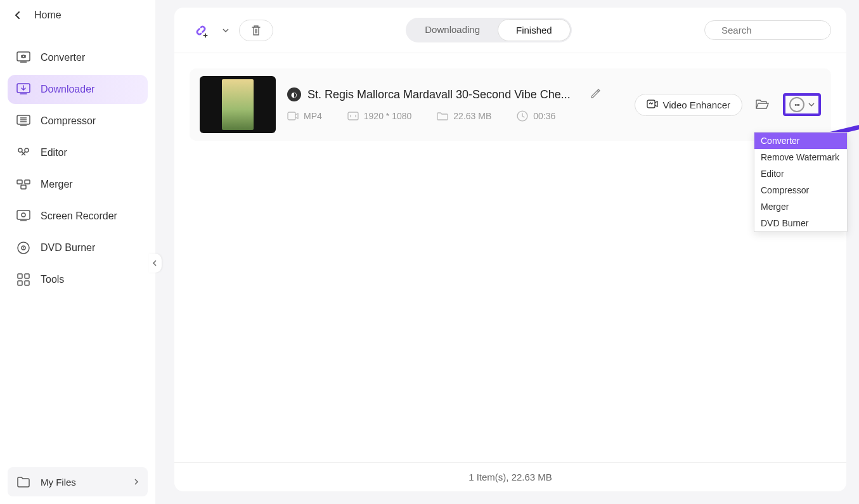 The width and height of the screenshot is (859, 504). I want to click on menu-option-merger: Merger, so click(801, 207).